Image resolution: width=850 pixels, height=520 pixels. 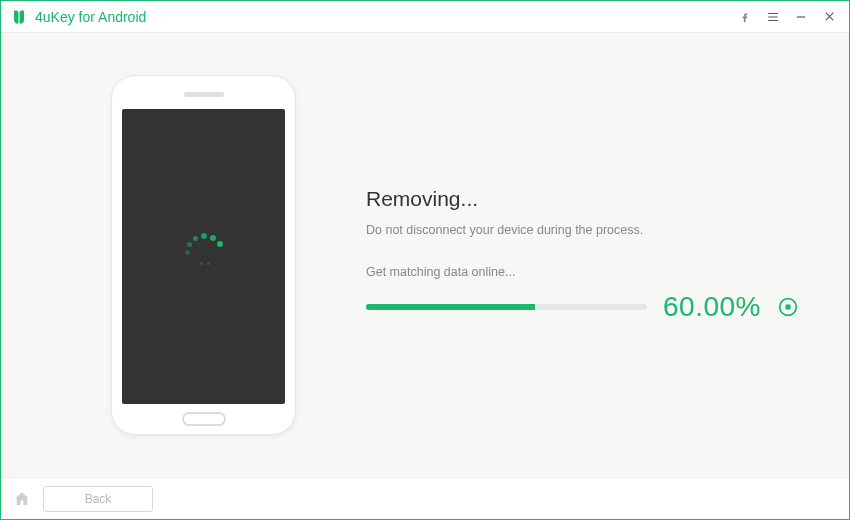 What do you see at coordinates (204, 94) in the screenshot?
I see `phone-speaker` at bounding box center [204, 94].